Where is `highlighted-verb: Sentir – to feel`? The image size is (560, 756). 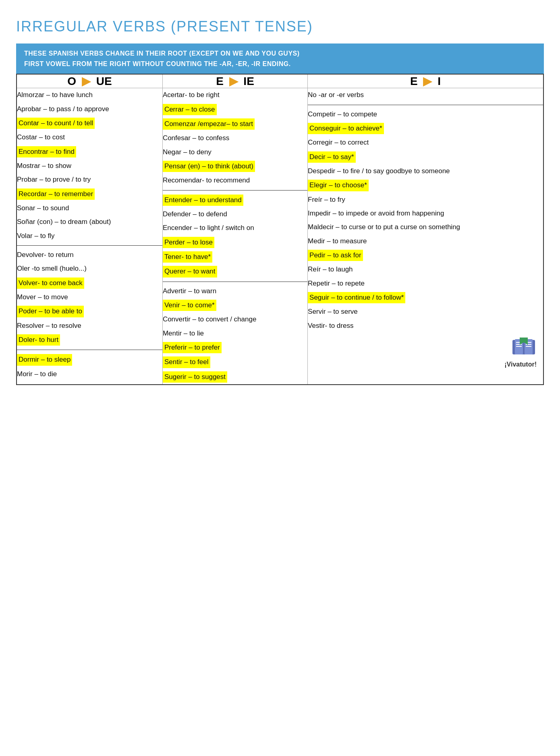
highlighted-verb: Sentir – to feel is located at coordinates (187, 362).